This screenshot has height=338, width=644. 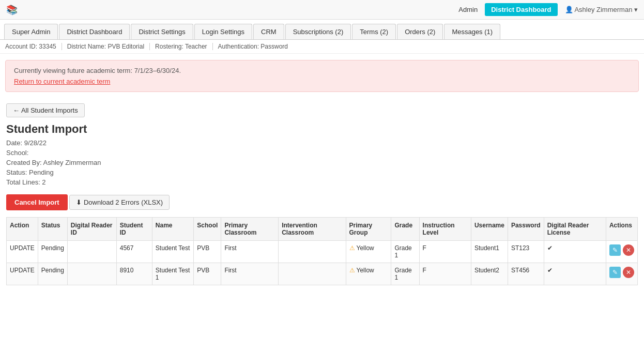 What do you see at coordinates (489, 229) in the screenshot?
I see `col-username: Username` at bounding box center [489, 229].